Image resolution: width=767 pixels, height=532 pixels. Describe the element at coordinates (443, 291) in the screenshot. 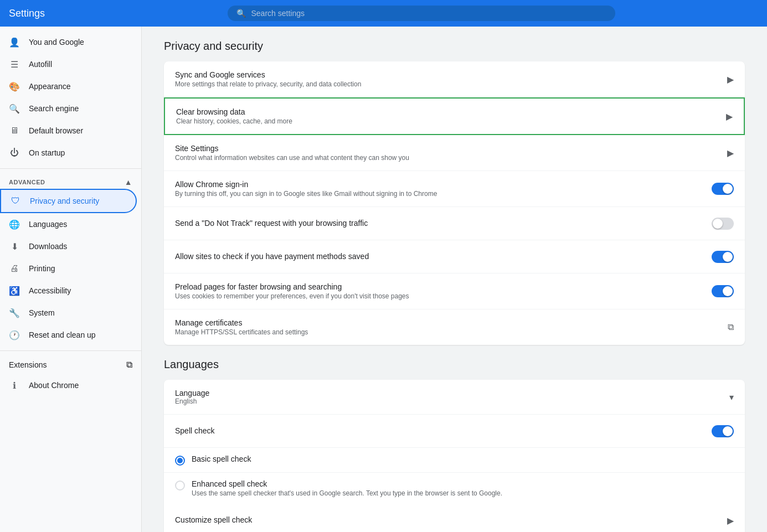

I see `preload-pages-text: Preload pages for faster browsing and se…` at that location.